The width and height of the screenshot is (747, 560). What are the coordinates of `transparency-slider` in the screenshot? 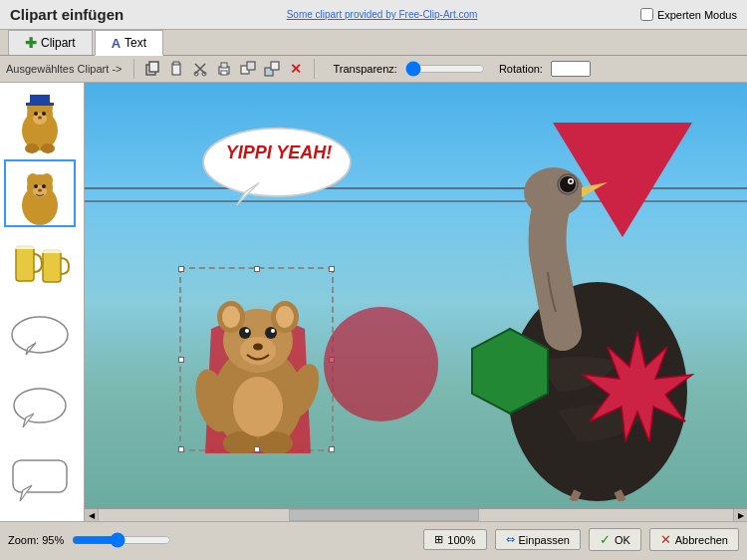 It's located at (445, 69).